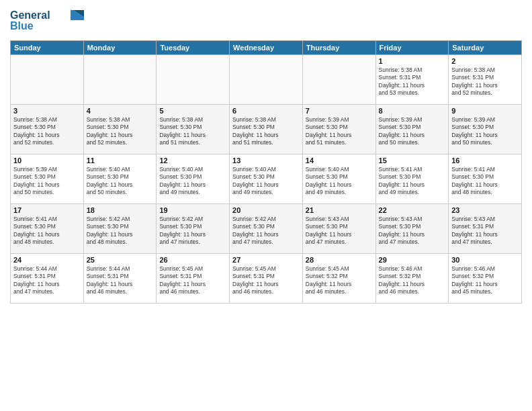 Image resolution: width=532 pixels, height=411 pixels. What do you see at coordinates (47, 161) in the screenshot?
I see `day-number: 10` at bounding box center [47, 161].